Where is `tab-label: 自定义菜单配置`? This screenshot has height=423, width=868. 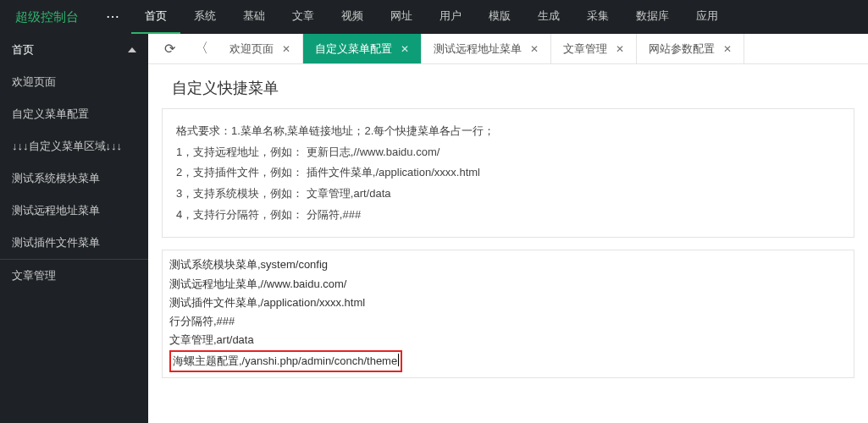 tab-label: 自定义菜单配置 is located at coordinates (354, 49).